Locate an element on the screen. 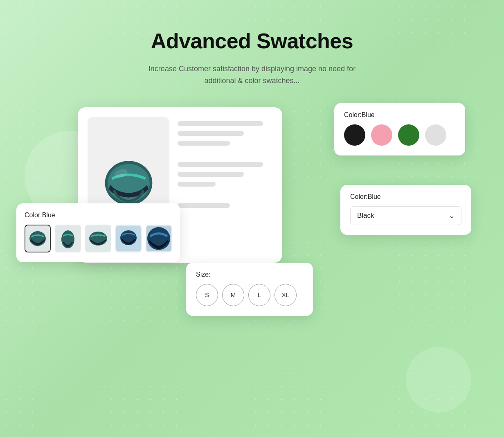  size-btn-s: S is located at coordinates (207, 295).